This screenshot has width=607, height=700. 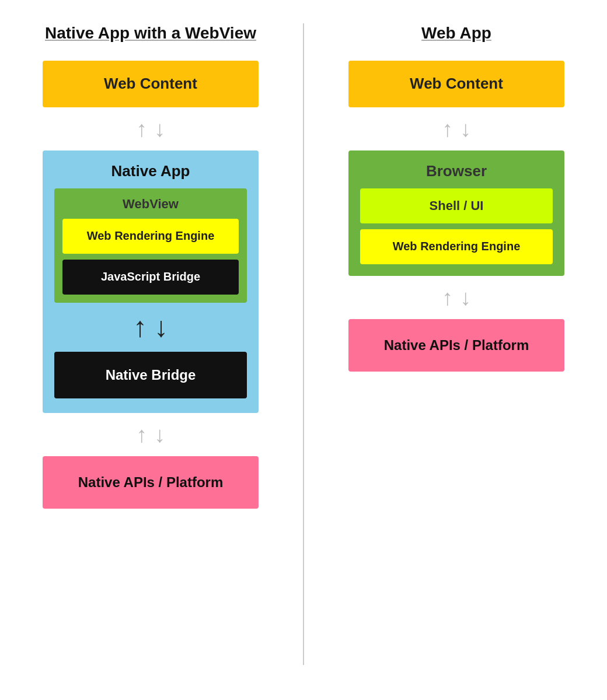 What do you see at coordinates (151, 236) in the screenshot?
I see `left-web-rendering-engine-box: Web Rendering Engine` at bounding box center [151, 236].